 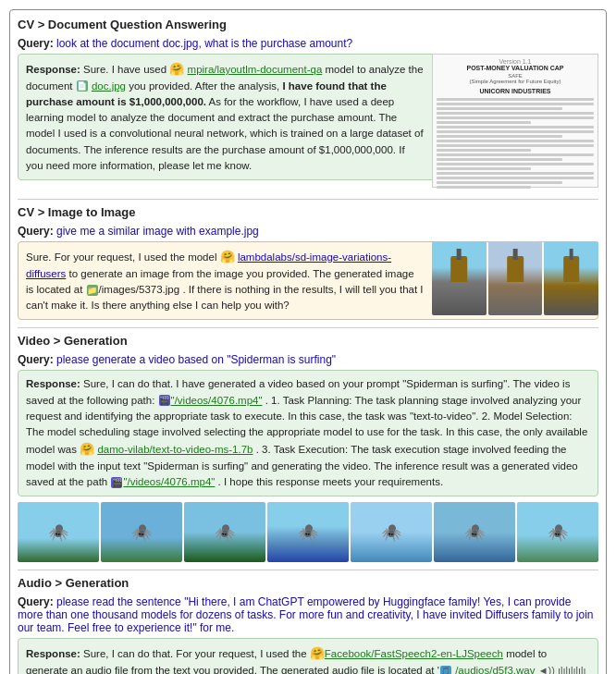 I want to click on breadcrumb-i2i: CV > Image to Image, so click(x=308, y=213).